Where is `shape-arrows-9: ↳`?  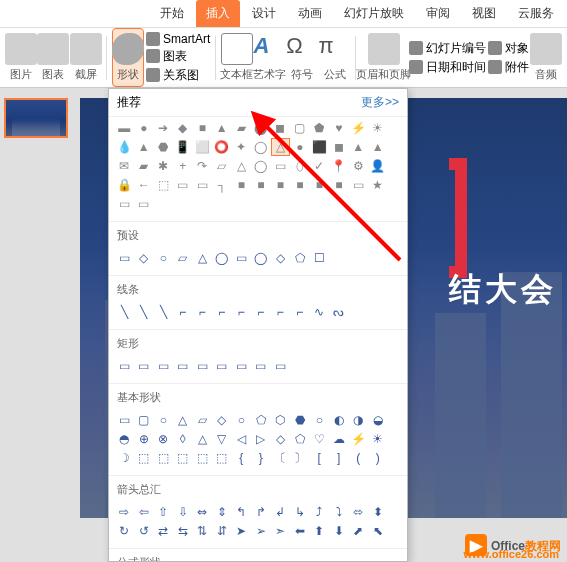 shape-arrows-9: ↳ is located at coordinates (300, 512).